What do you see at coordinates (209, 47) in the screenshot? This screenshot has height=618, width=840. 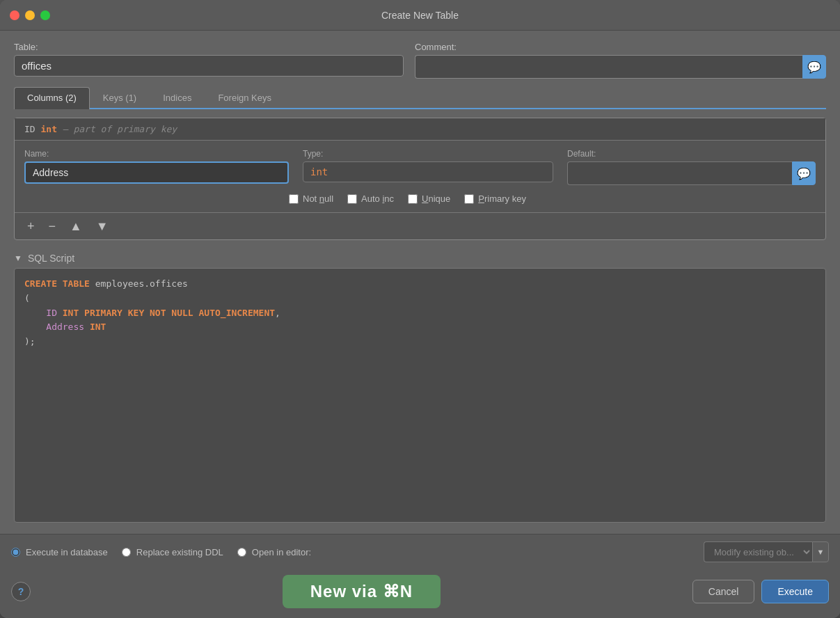 I see `table-label: Table:` at bounding box center [209, 47].